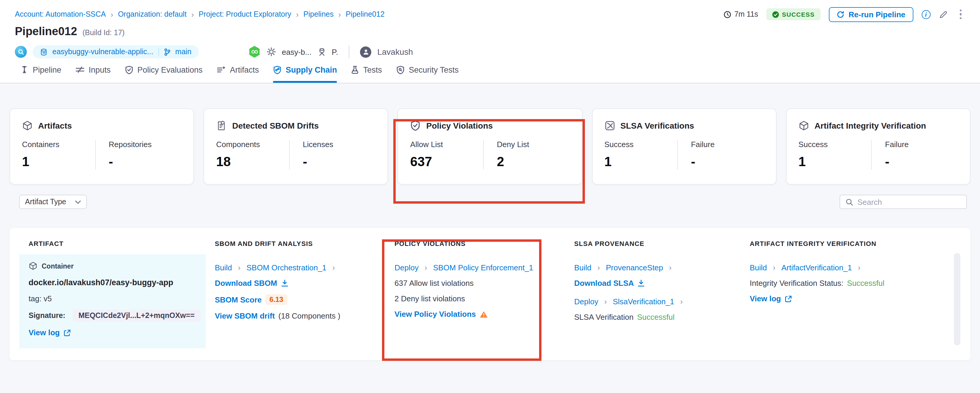 This screenshot has width=980, height=393. I want to click on card-artifact-integrity: Artifact Integrity Verification Success1…, so click(878, 147).